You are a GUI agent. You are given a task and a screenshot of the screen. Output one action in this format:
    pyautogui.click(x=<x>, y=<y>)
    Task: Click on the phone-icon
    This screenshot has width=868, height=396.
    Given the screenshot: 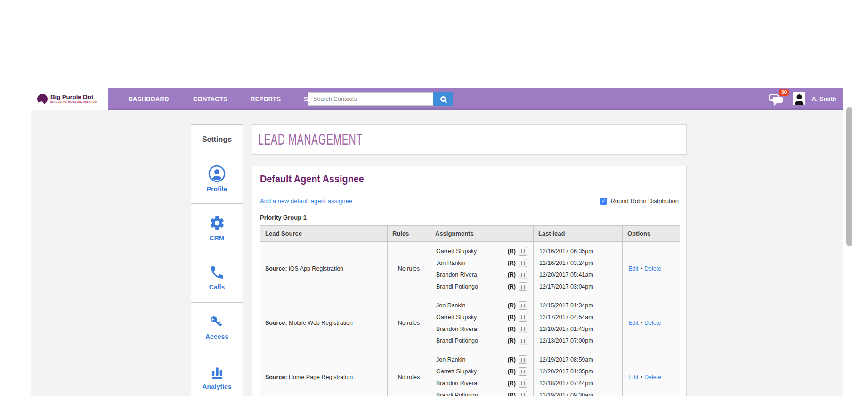 What is the action you would take?
    pyautogui.click(x=217, y=272)
    